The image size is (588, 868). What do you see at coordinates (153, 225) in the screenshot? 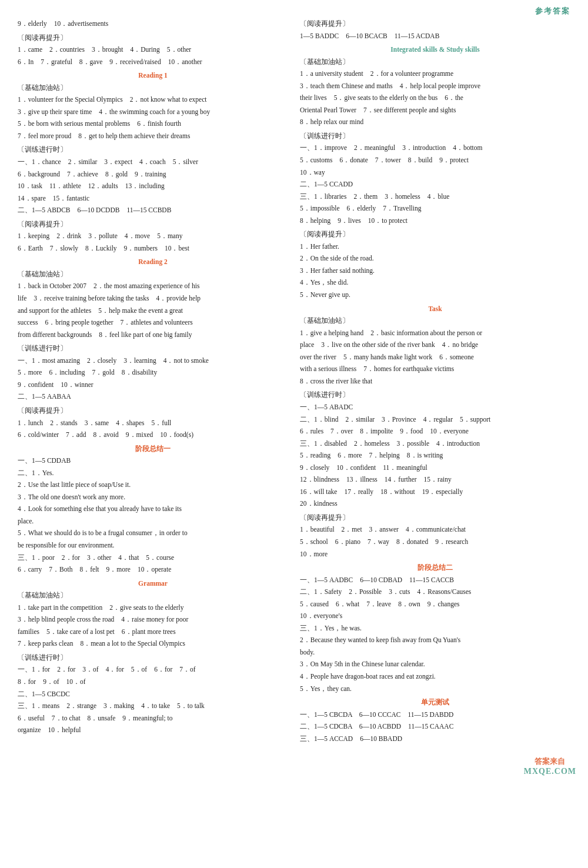
I see `reading1-yd-bracket: 阅读再提升` at bounding box center [153, 225].